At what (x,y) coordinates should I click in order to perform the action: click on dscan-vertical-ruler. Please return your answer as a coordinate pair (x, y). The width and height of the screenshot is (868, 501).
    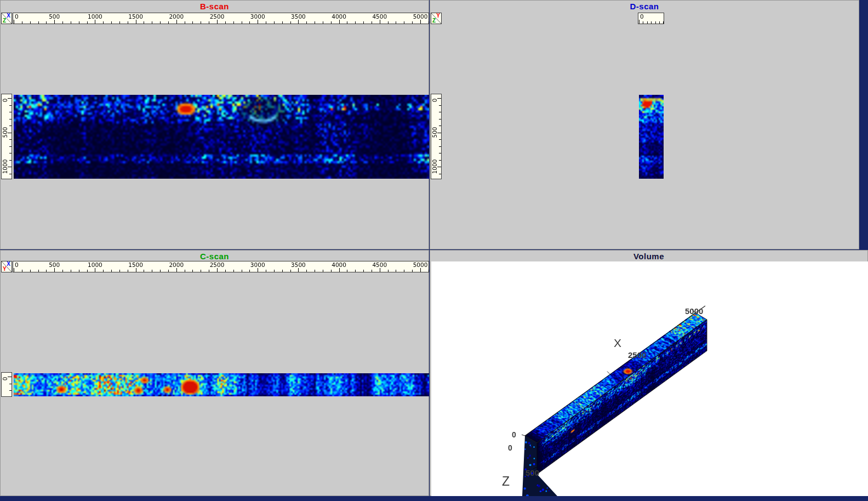
    Looking at the image, I should click on (436, 136).